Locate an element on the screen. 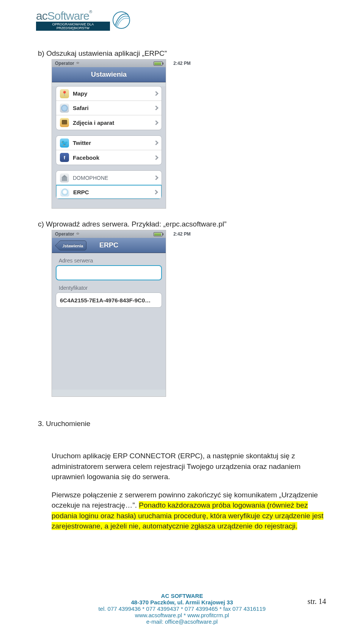 The image size is (364, 640). settings-group-1: 📍 Mapy Safari Zdjęcia i aparat is located at coordinates (109, 108).